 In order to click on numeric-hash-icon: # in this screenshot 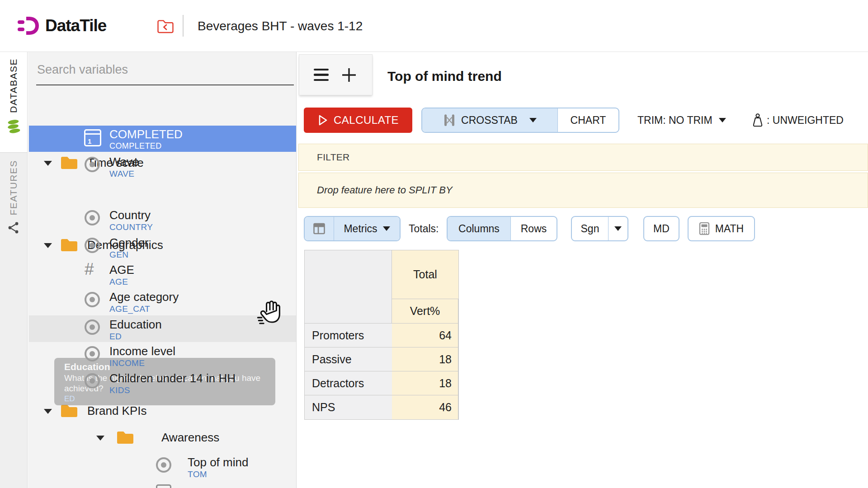, I will do `click(90, 269)`.